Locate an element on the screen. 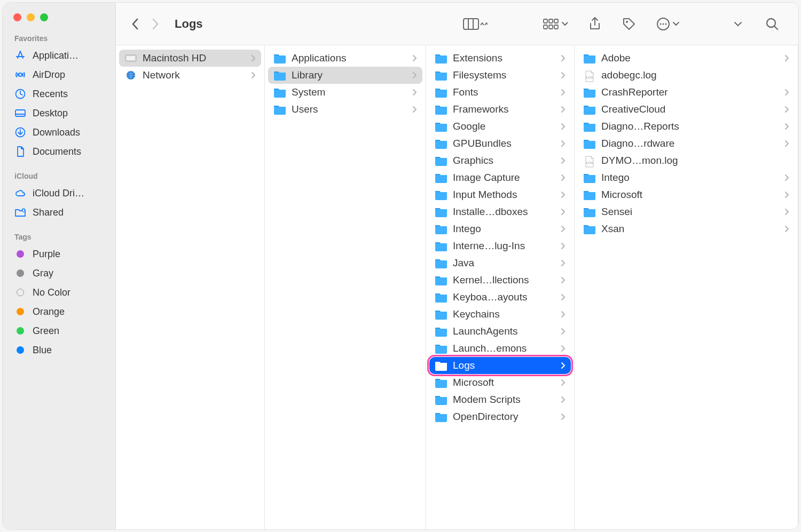 The image size is (801, 532). sidebar-item: Applicati… is located at coordinates (59, 55).